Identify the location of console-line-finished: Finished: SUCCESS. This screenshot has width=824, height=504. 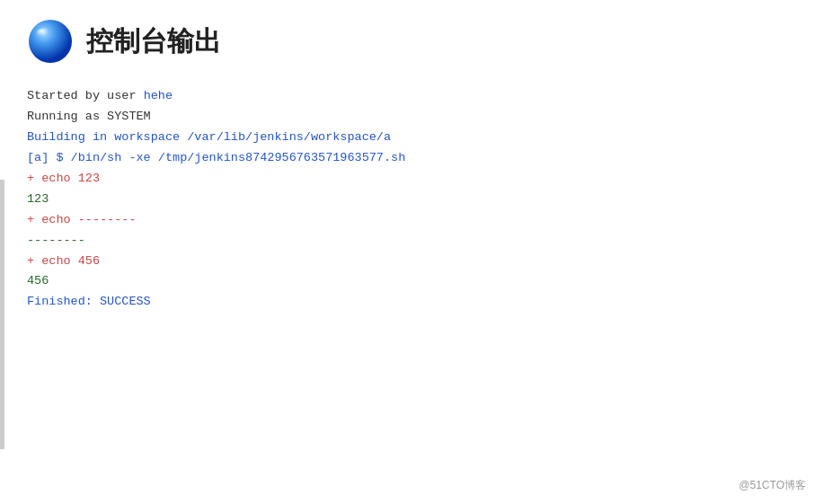
(412, 302).